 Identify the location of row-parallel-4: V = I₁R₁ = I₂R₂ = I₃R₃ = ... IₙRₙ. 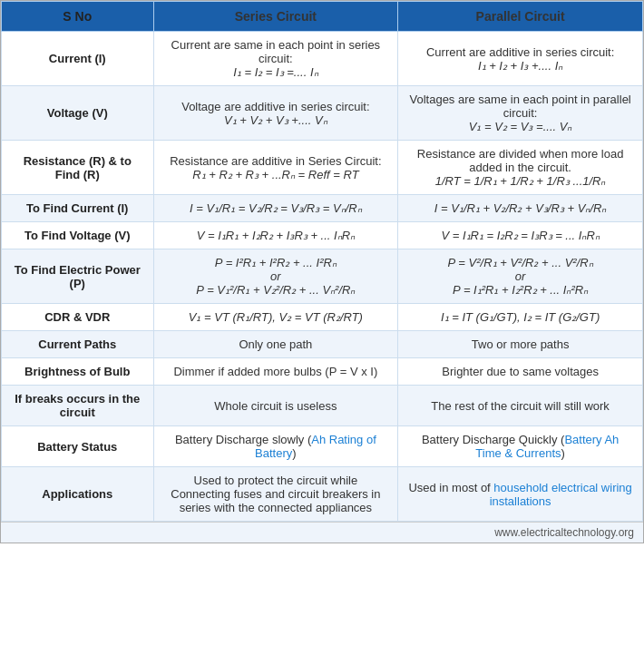
(521, 236).